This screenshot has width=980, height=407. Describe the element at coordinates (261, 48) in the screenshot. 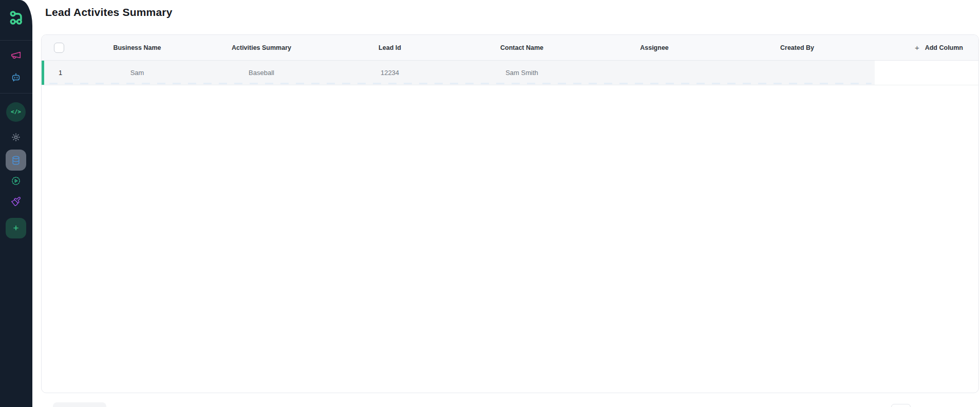

I see `column-header-activities-summary: Activities Summary` at that location.